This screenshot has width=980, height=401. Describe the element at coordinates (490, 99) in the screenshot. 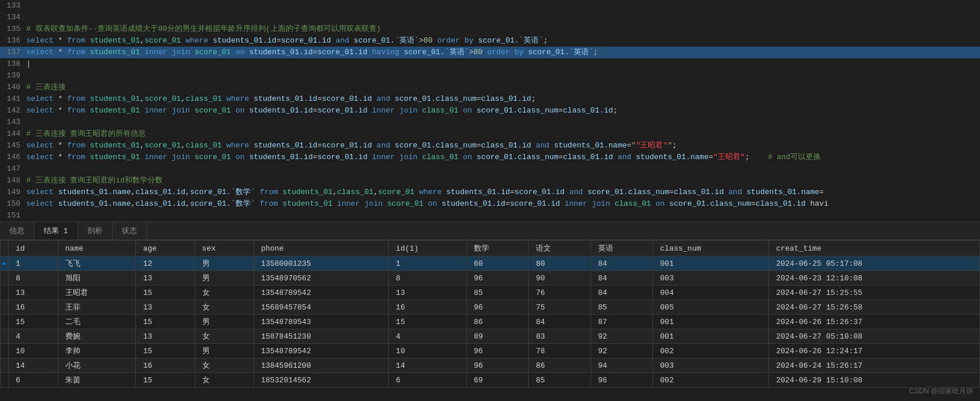

I see `code-line-141: 141 select * from students_01,score_01,c…` at that location.